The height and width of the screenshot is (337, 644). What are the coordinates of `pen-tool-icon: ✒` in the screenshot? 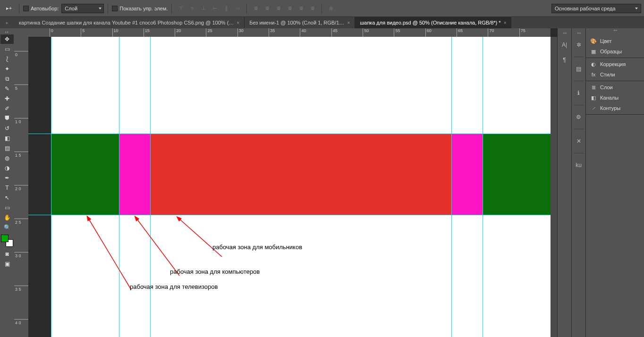 It's located at (7, 178).